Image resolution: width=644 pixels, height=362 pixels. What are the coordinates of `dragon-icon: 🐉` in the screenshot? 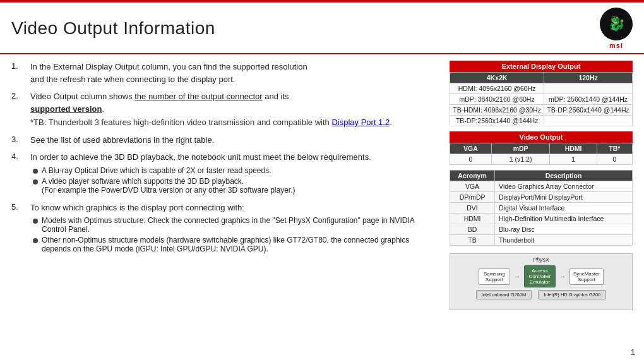 It's located at (616, 24).